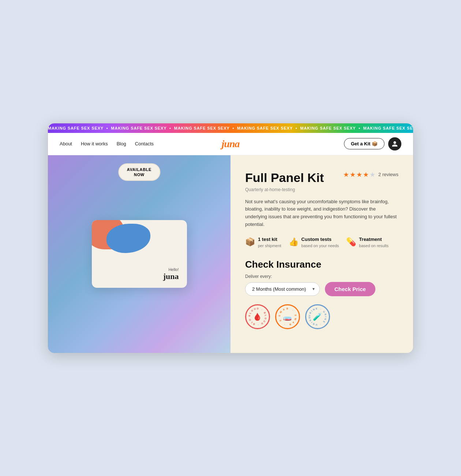  I want to click on blood-icon: 🩸, so click(258, 317).